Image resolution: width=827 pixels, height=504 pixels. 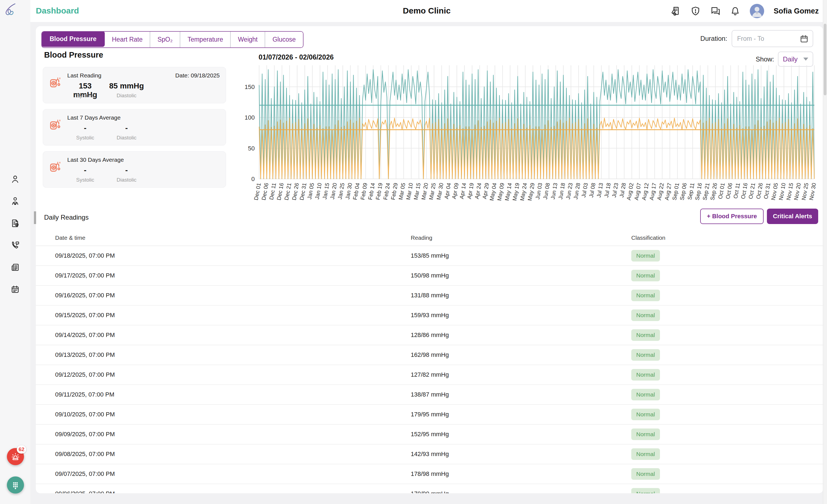 What do you see at coordinates (521, 395) in the screenshot?
I see `cell-reading: 138/87 mmHg` at bounding box center [521, 395].